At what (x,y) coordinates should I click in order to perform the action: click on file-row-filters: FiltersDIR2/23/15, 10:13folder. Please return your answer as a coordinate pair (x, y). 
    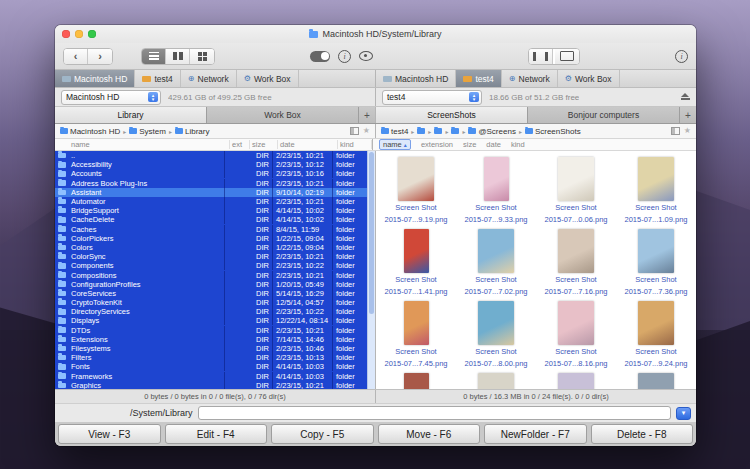
    Looking at the image, I should click on (211, 358).